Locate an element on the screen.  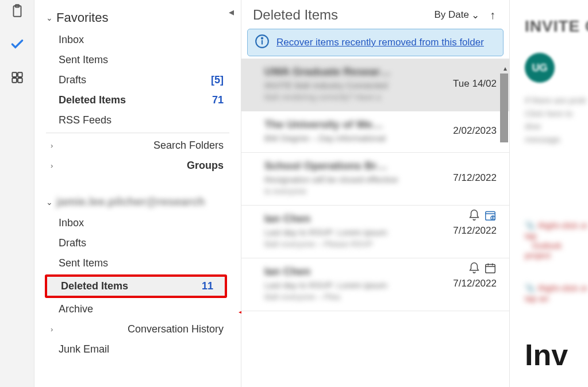
folder-deleted-items: Deleted Items 11 is located at coordinates (136, 286).